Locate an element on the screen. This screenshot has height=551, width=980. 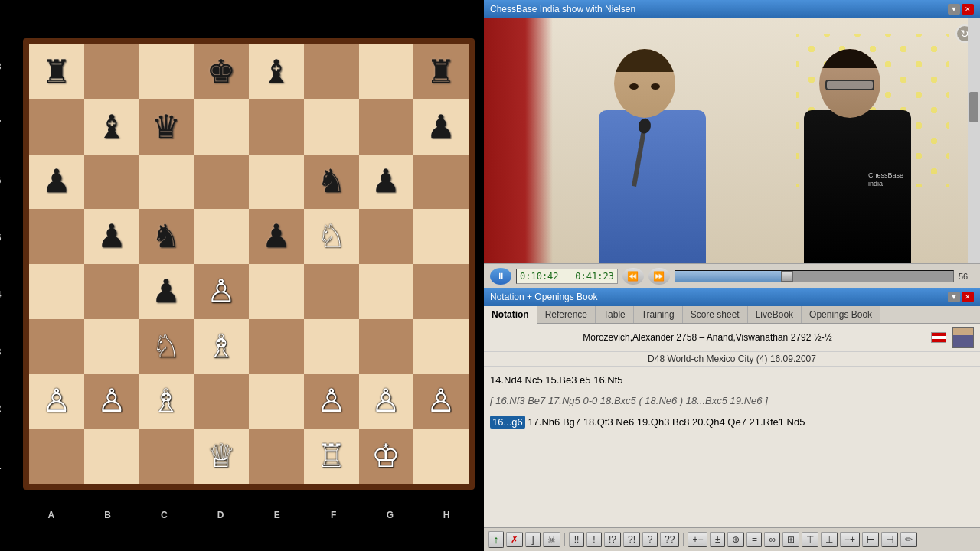
square-d2 is located at coordinates (221, 402).